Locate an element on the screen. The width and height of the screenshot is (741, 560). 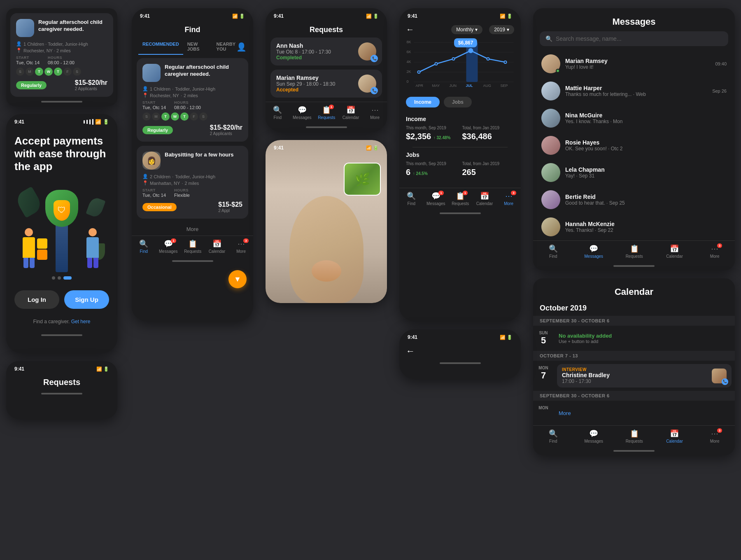
cal-find-icon: 🔍 is located at coordinates (553, 434).